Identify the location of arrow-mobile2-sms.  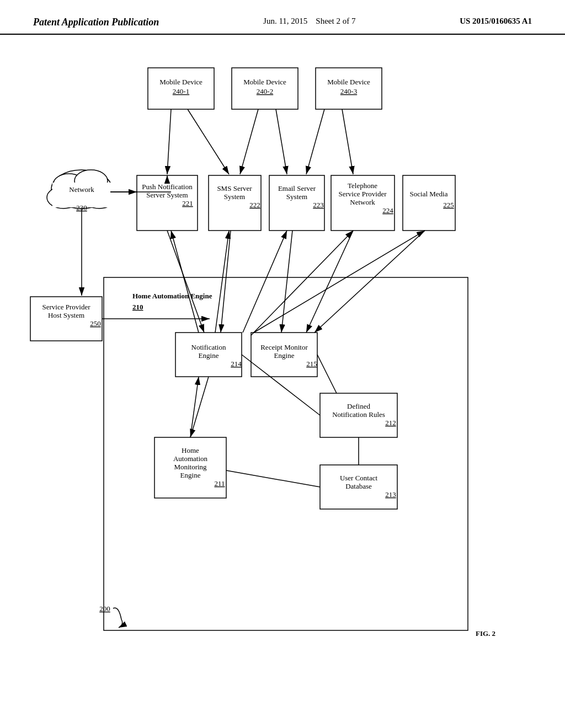
(249, 142).